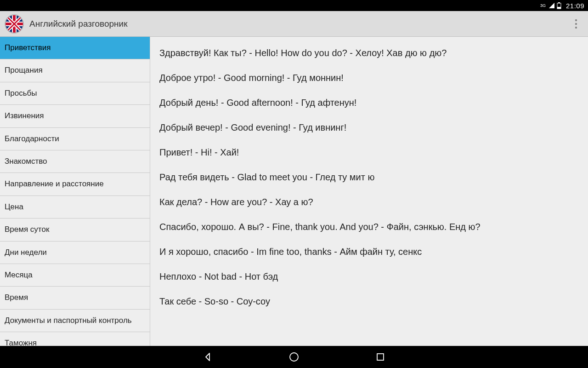  Describe the element at coordinates (75, 321) in the screenshot. I see `sidebar-item: Документы и паспортный контроль` at that location.